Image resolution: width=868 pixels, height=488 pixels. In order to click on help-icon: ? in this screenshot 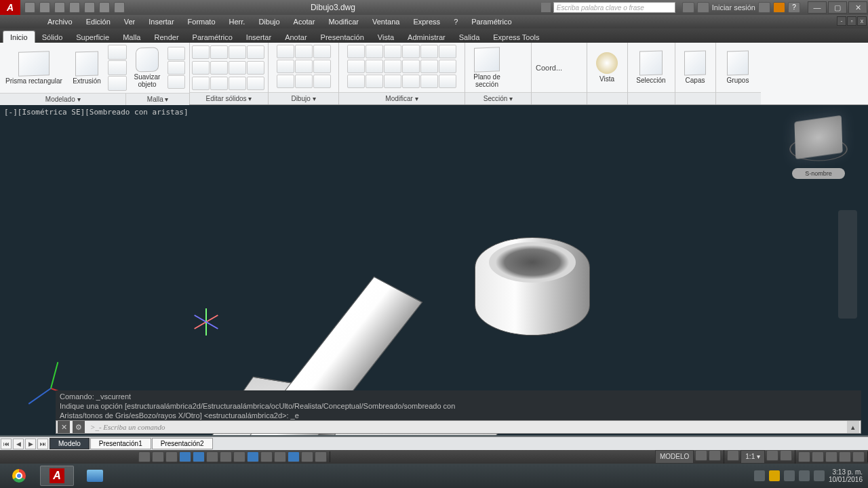, I will do `click(794, 7)`.